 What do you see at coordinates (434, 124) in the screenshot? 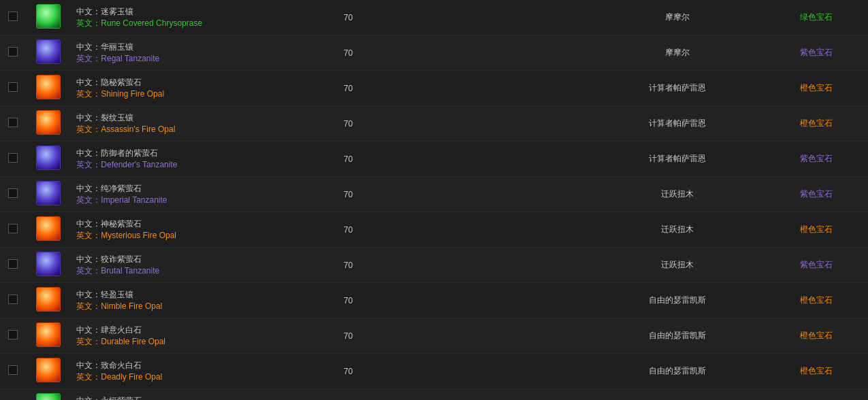
I see `table-row: 中文：裂纹玉镶 英文：Assassin's Fire Opal 70 计算者帕萨…` at bounding box center [434, 124].